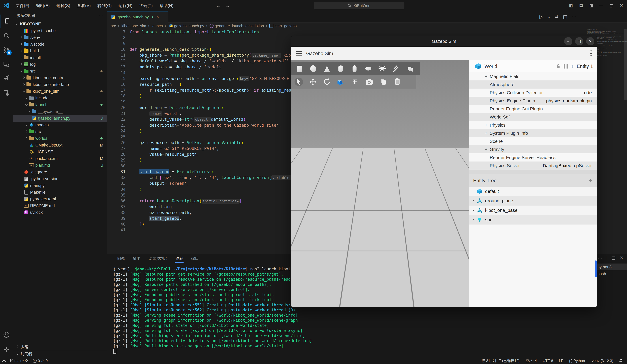  Describe the element at coordinates (533, 210) in the screenshot. I see `entity-kibot_one_base: kibot_one_base` at that location.